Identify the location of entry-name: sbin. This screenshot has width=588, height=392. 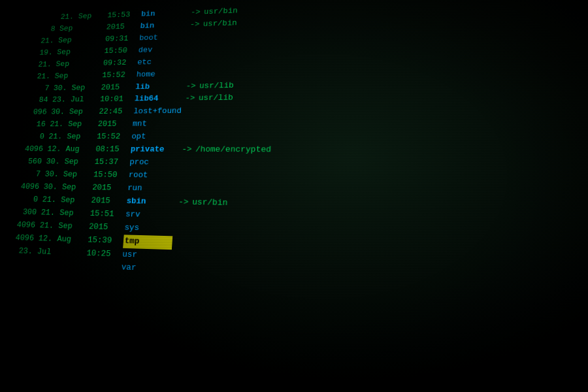
(150, 201).